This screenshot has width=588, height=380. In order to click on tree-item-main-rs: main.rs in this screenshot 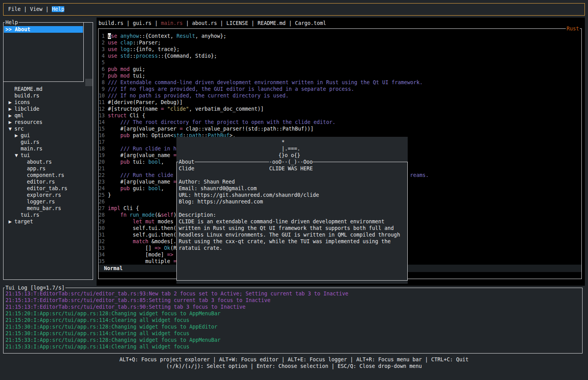, I will do `click(49, 149)`.